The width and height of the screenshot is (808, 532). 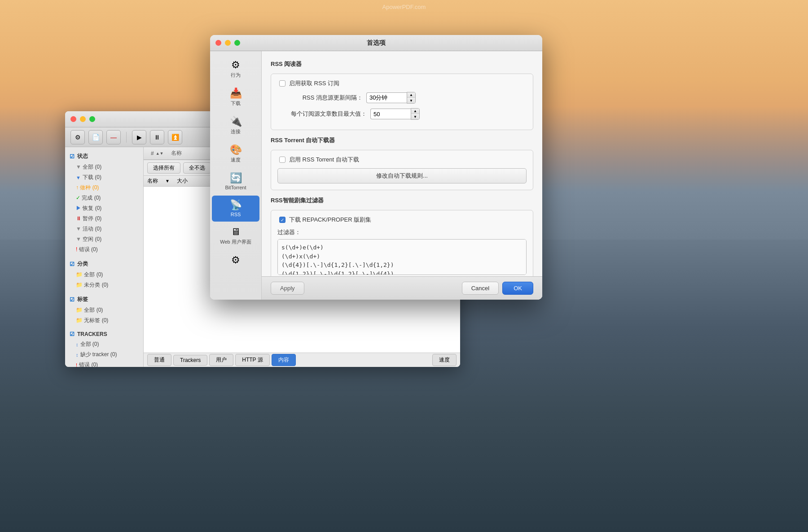 I want to click on sidebar-active: ▼ 活动 (0), so click(x=104, y=229).